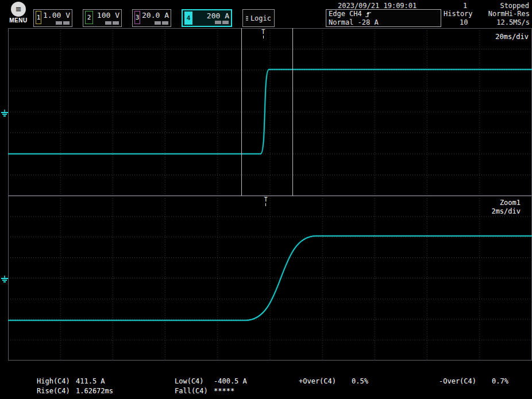 Image resolution: width=532 pixels, height=399 pixels. What do you see at coordinates (241, 112) in the screenshot?
I see `zoom-window-cursor-left` at bounding box center [241, 112].